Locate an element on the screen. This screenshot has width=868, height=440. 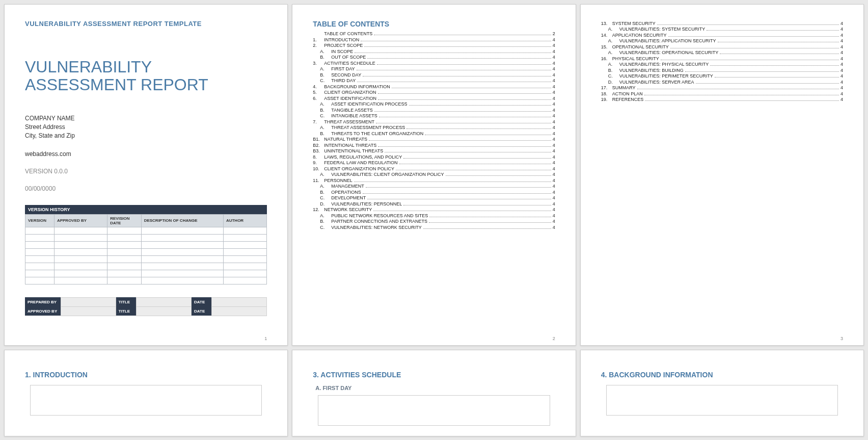
toc-pagenum: 2 is located at coordinates (554, 34).